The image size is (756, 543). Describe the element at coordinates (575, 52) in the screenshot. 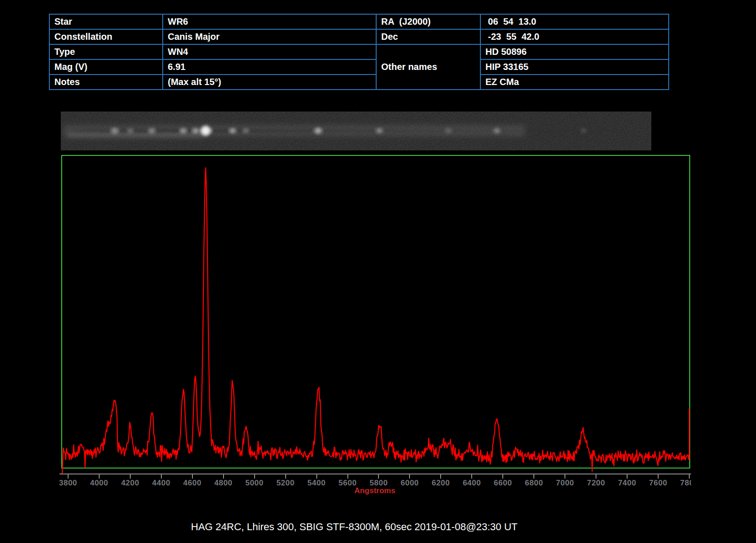

I see `other-name-hd: HD 50896` at that location.